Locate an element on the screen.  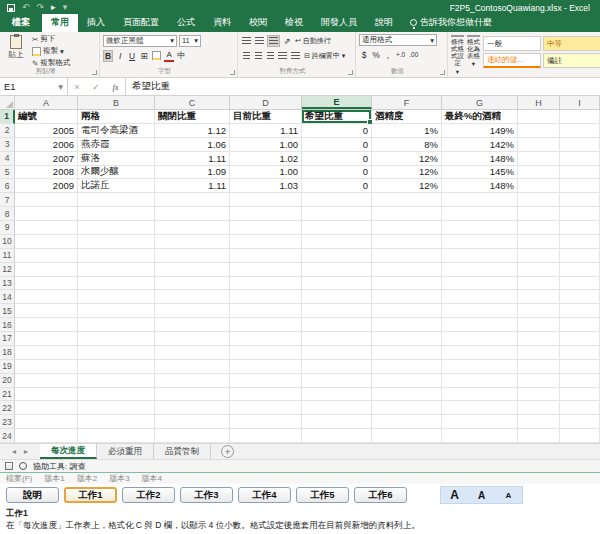
cell-F20 is located at coordinates (407, 381).